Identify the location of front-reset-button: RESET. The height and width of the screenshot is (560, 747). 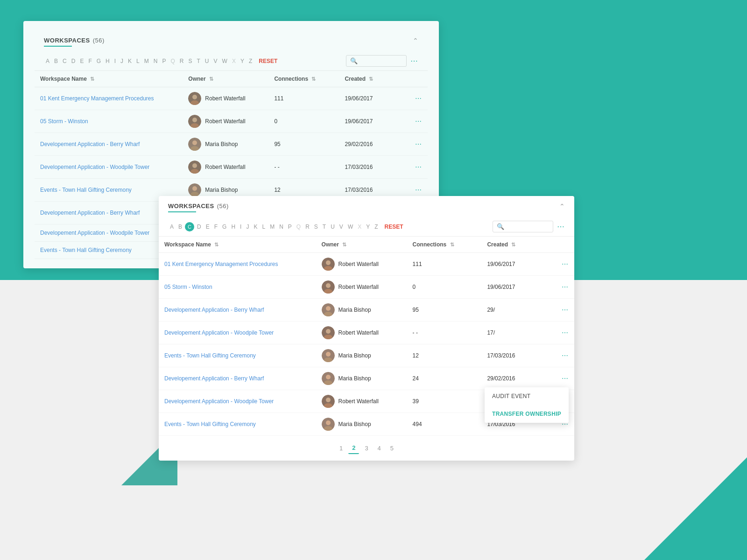
(394, 227).